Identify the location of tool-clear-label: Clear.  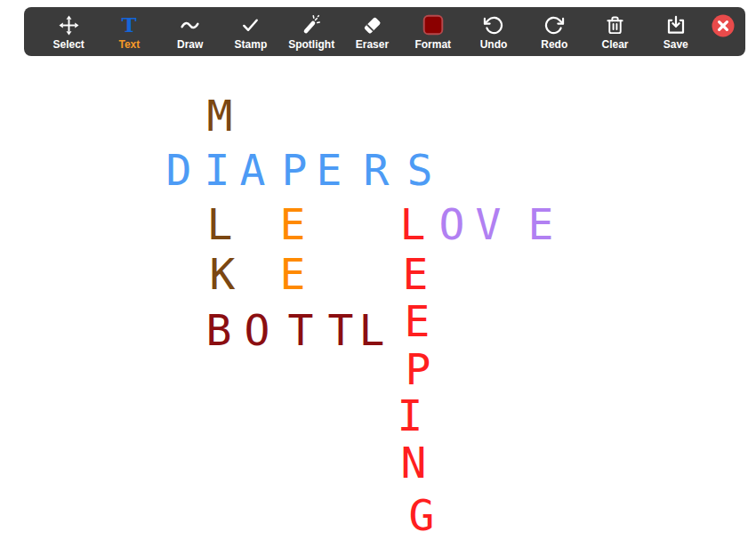
(615, 44).